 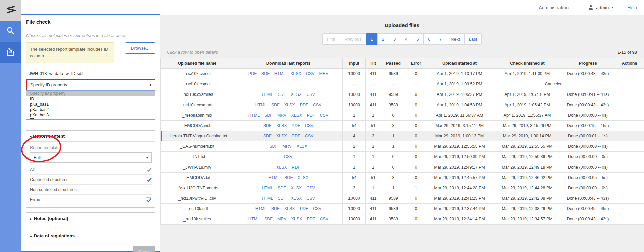 What do you see at coordinates (402, 74) in the screenshot?
I see `table-row: _nci10k.csmolPDFSDFHTMLXLSXCSVMRV1000041…` at bounding box center [402, 74].